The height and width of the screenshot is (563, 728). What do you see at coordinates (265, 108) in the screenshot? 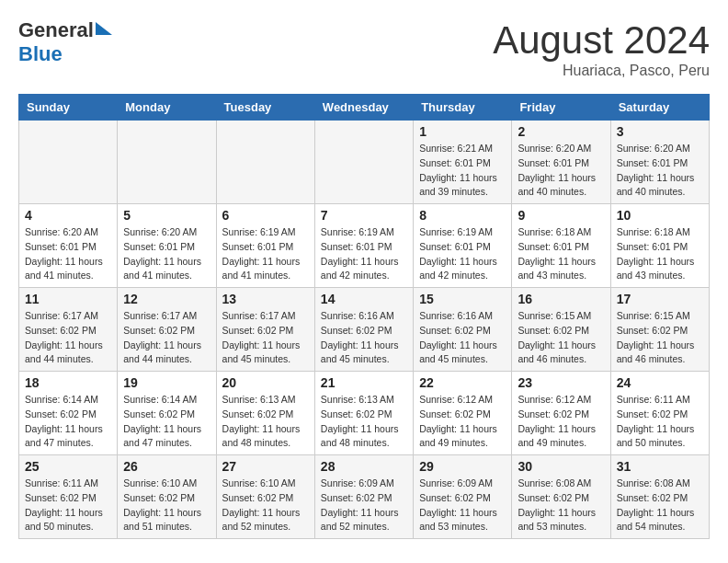
I see `weekday-header-tuesday: Tuesday` at bounding box center [265, 108].